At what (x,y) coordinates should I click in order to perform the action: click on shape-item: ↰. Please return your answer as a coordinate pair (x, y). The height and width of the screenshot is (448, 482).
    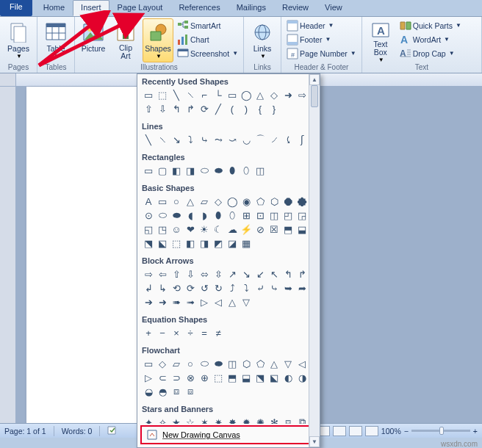
    Looking at the image, I should click on (288, 274).